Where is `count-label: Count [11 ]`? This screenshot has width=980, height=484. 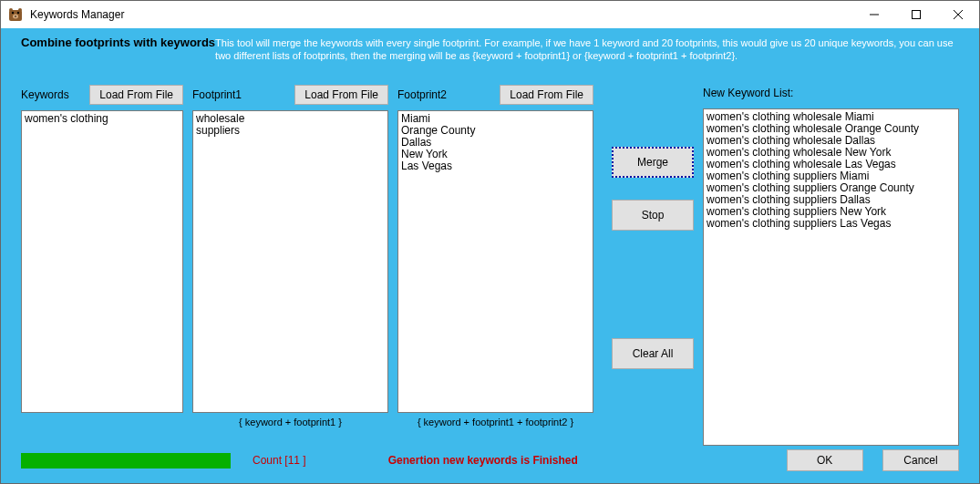
count-label: Count [11 ] is located at coordinates (279, 460).